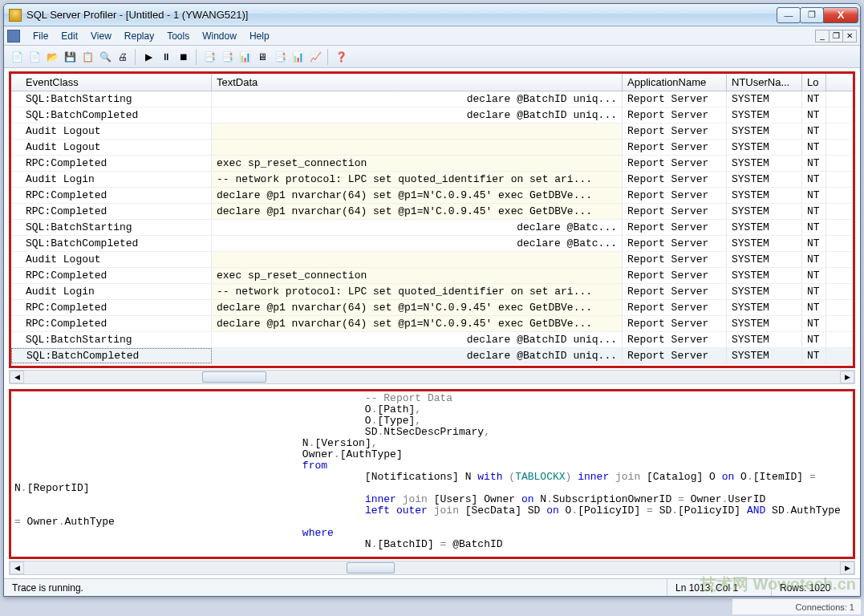 The width and height of the screenshot is (864, 616). I want to click on toolbar-button-4: 📋, so click(87, 57).